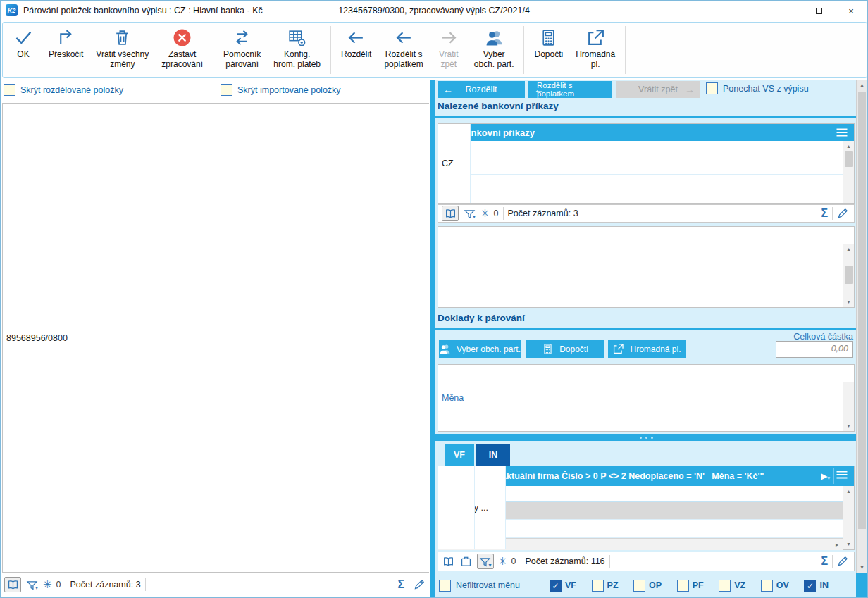  What do you see at coordinates (66, 50) in the screenshot?
I see `preskocit-button: Přeskočit` at bounding box center [66, 50].